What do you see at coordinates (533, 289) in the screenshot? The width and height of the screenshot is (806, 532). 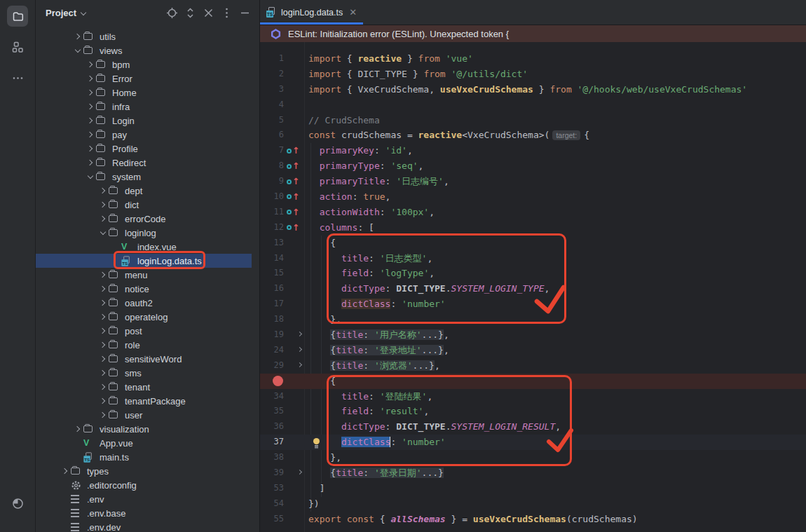 I see `code-line-16: 16 dictType: DICT_TYPE.SYSTEM_LOGIN_TYPE…` at bounding box center [533, 289].